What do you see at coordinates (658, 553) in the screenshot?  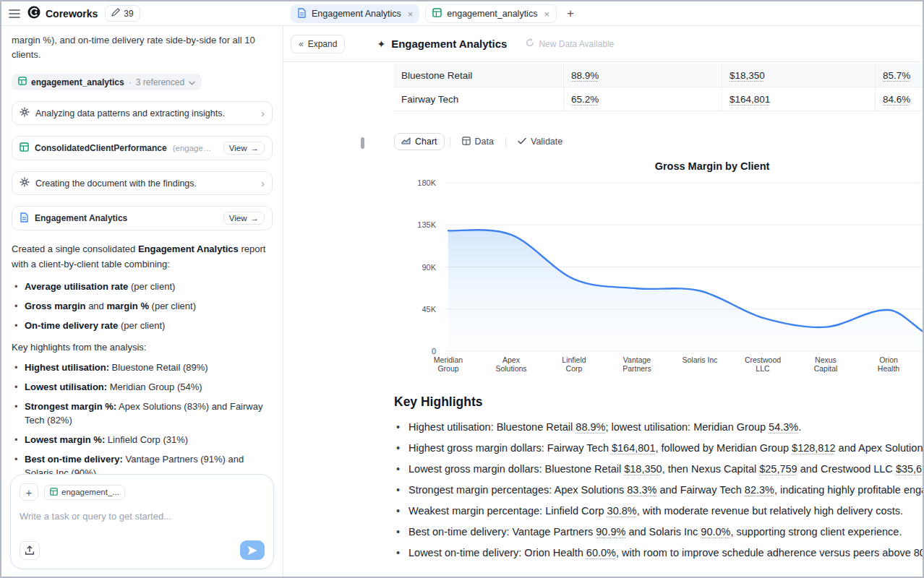 I see `highlight-item: Lowest on-time delivery: Orion Health 60…` at bounding box center [658, 553].